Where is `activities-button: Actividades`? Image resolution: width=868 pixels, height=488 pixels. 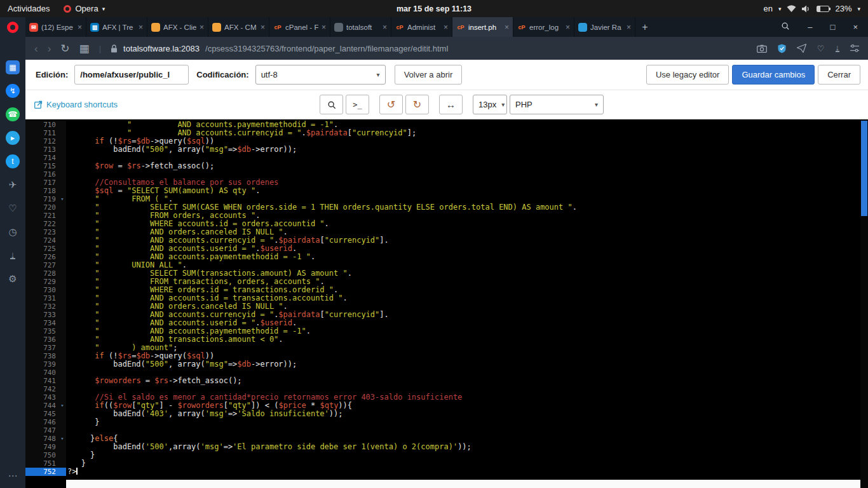
activities-button: Actividades is located at coordinates (29, 9).